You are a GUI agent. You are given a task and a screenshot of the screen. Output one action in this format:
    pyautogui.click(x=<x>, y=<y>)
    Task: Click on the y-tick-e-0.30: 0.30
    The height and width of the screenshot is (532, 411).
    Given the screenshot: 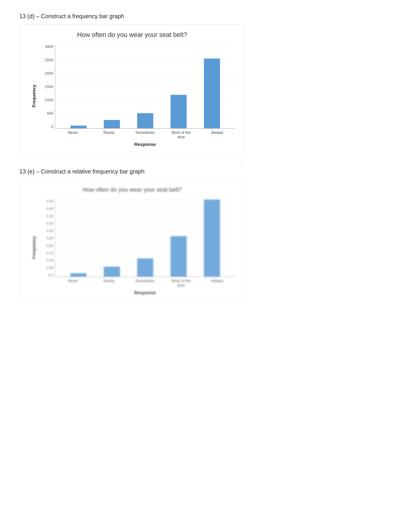 What is the action you would take?
    pyautogui.click(x=50, y=231)
    